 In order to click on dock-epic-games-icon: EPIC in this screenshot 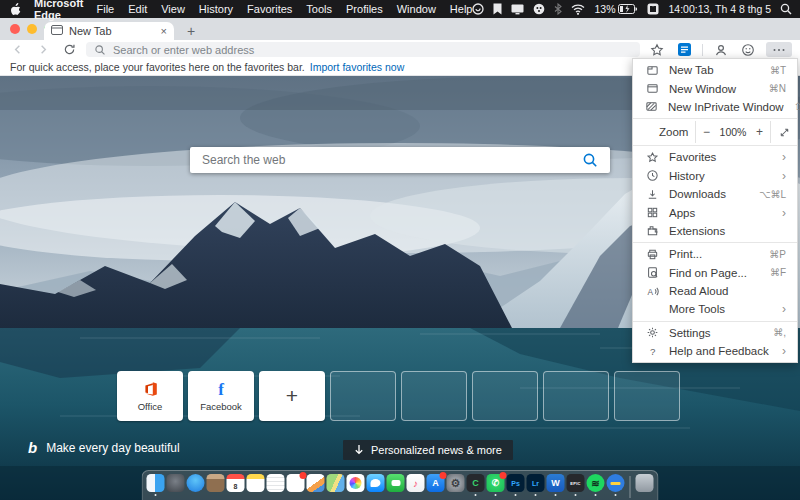, I will do `click(576, 485)`.